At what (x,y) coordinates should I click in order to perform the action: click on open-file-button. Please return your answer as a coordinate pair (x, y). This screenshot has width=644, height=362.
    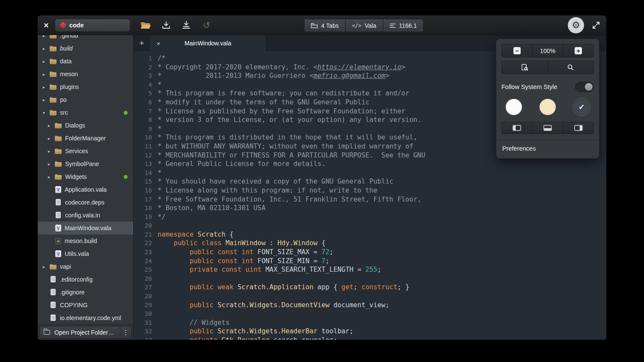
    Looking at the image, I should click on (146, 25).